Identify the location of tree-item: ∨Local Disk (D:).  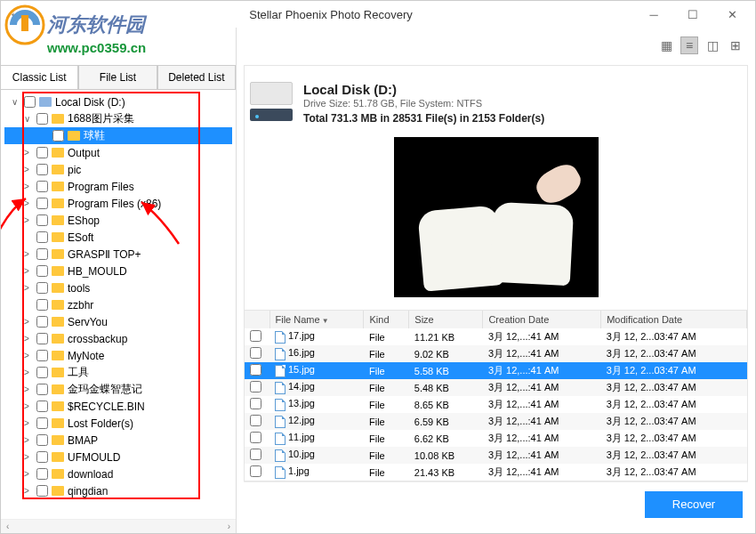
(118, 101).